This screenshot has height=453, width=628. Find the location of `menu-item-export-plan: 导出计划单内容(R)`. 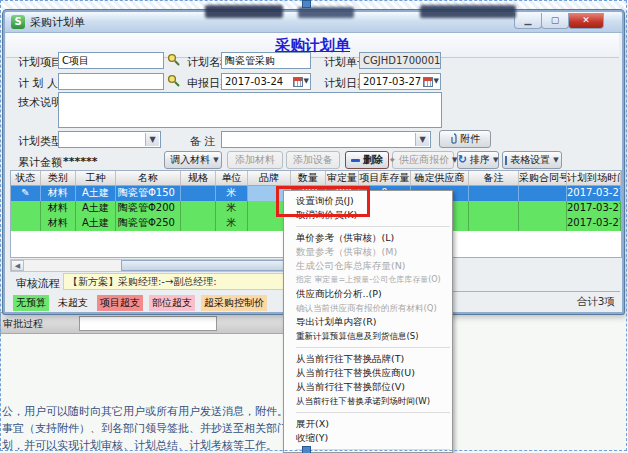

menu-item-export-plan: 导出计划单内容(R) is located at coordinates (368, 322).